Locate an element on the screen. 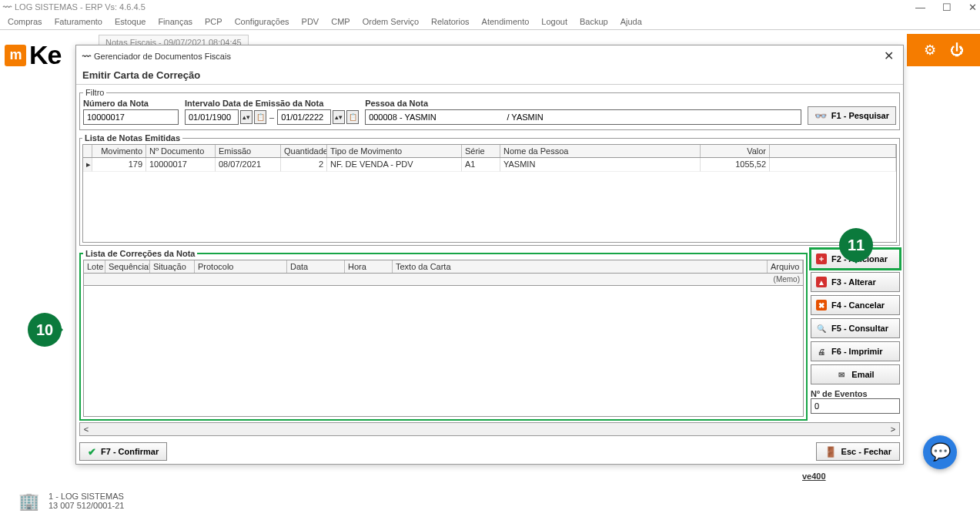  col-tipo-movimento: Tipo de Movimento is located at coordinates (394, 151).